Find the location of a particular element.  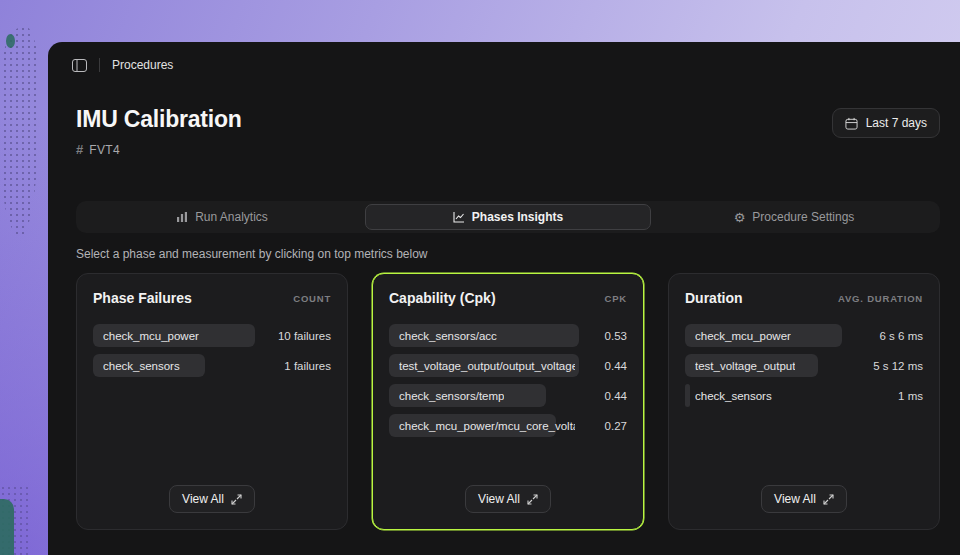

metric-row: test_voltage_output/output_voltage 0.44 is located at coordinates (508, 366).